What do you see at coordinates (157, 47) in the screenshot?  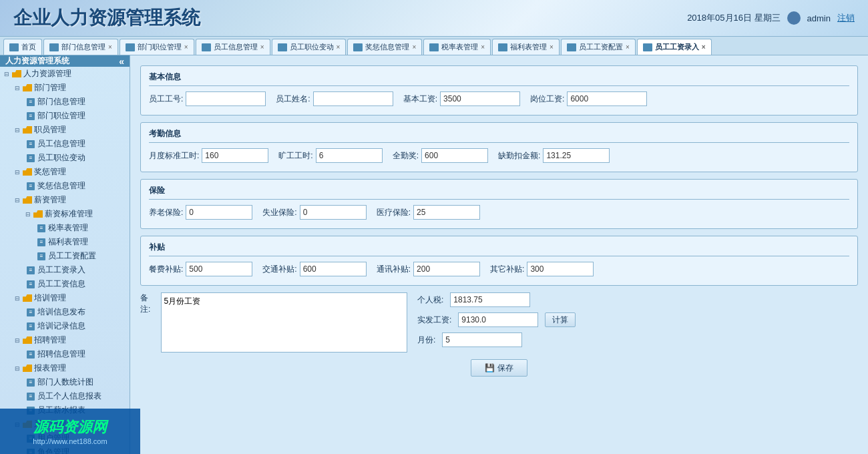 I see `tab-部门职位管理: 部门职位管理×` at bounding box center [157, 47].